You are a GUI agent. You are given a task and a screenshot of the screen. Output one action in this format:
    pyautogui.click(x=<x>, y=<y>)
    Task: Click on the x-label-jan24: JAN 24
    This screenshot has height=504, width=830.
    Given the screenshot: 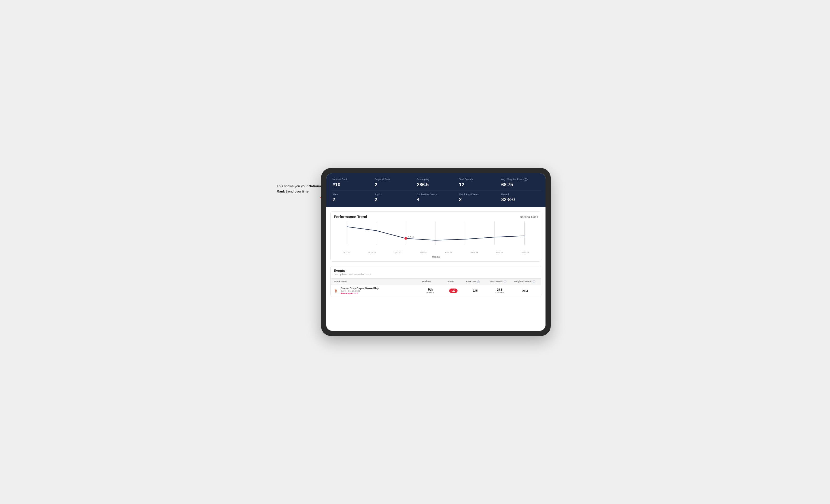 What is the action you would take?
    pyautogui.click(x=423, y=253)
    